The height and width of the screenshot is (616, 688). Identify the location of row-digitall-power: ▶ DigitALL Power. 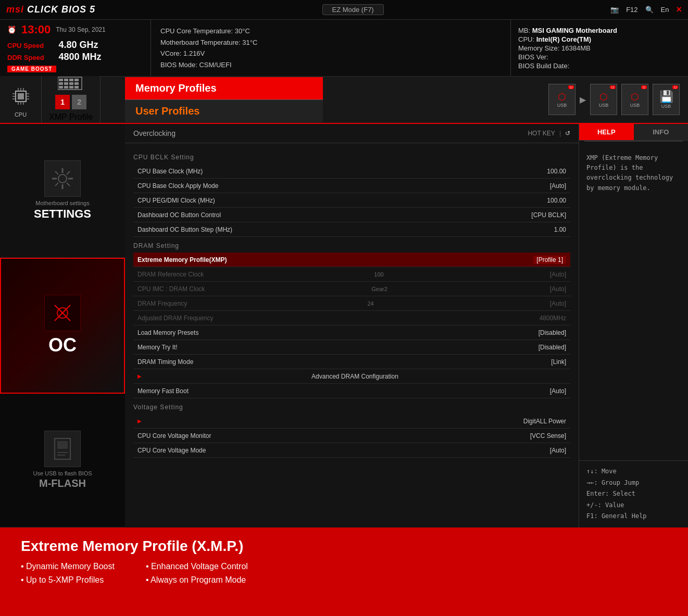
(352, 421).